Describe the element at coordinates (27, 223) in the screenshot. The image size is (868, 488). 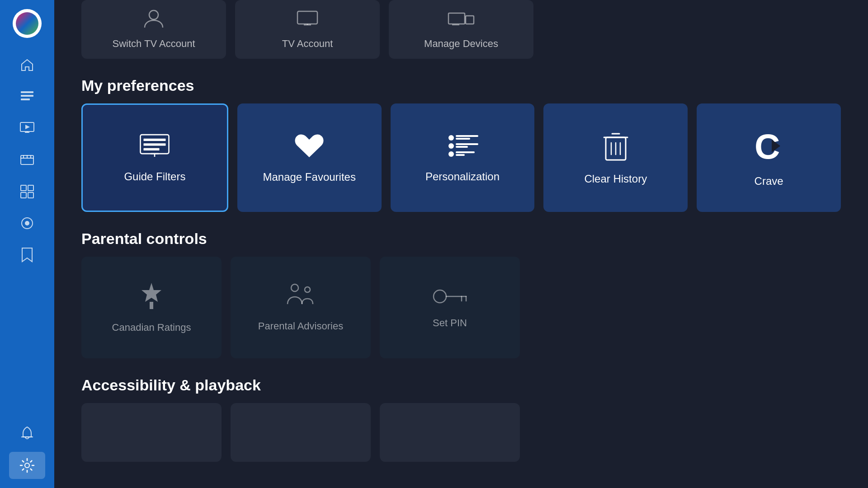
I see `sidebar-item-record` at that location.